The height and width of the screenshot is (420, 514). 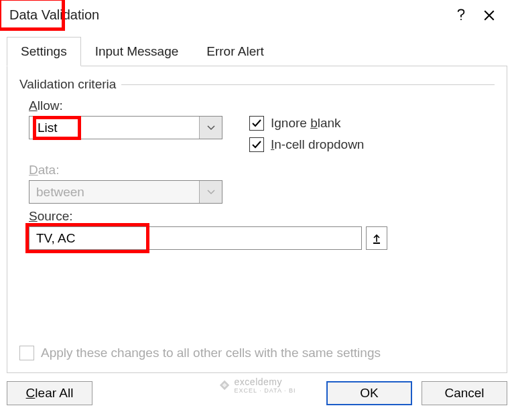 I want to click on clear-all-button: Clear All, so click(x=50, y=393).